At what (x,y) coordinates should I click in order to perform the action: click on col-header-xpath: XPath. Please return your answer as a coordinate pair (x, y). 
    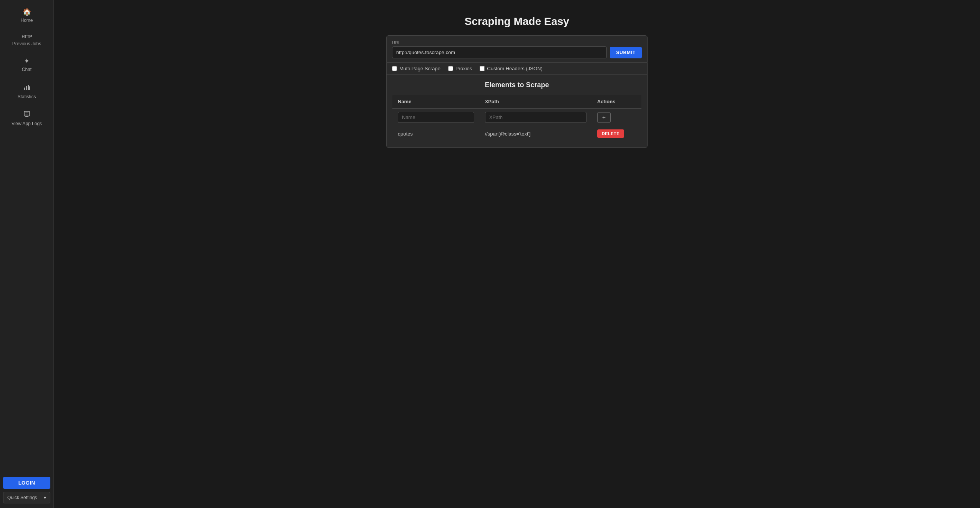
    Looking at the image, I should click on (536, 102).